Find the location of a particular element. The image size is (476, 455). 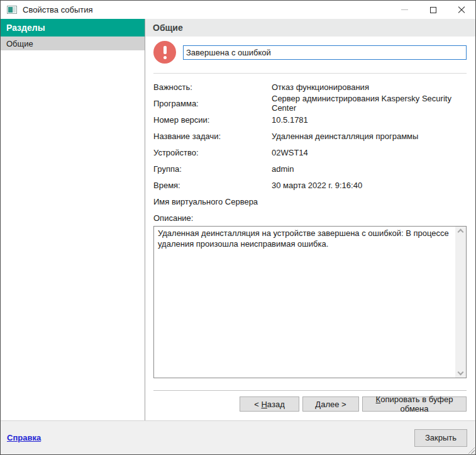

window-title: Свойства события is located at coordinates (58, 10).